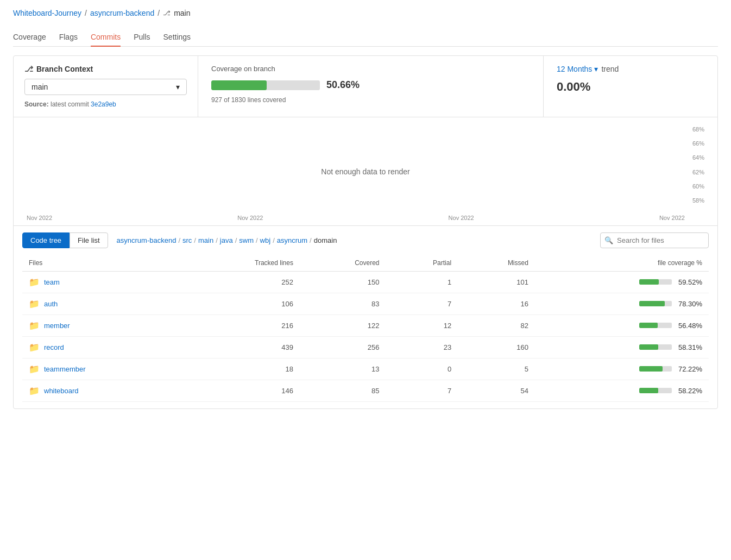 The image size is (731, 560). What do you see at coordinates (371, 86) in the screenshot?
I see `coverage-panel: Coverage on branch 50.66% 927 of 1830 li…` at bounding box center [371, 86].